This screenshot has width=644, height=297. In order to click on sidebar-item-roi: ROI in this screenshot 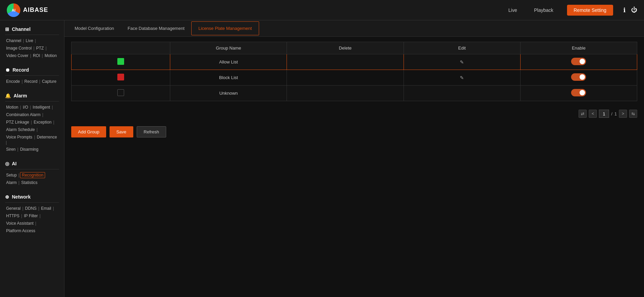, I will do `click(37, 56)`.